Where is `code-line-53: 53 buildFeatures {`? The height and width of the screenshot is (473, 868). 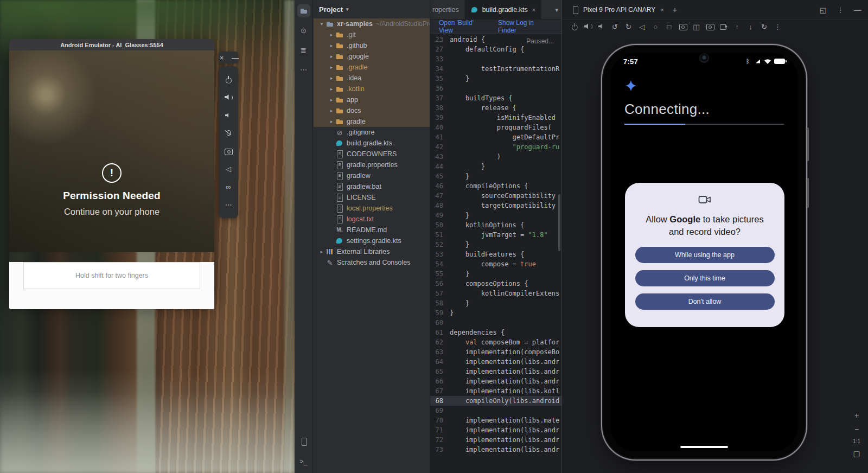 code-line-53: 53 buildFeatures { is located at coordinates (496, 254).